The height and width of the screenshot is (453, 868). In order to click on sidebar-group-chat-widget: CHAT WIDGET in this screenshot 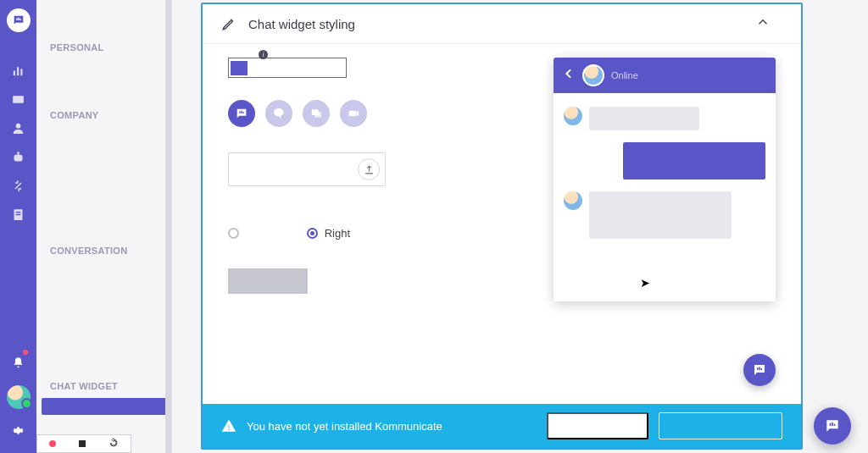, I will do `click(103, 383)`.